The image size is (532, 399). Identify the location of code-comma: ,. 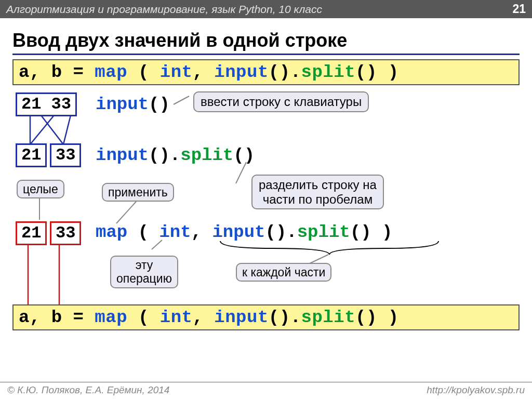
(203, 72).